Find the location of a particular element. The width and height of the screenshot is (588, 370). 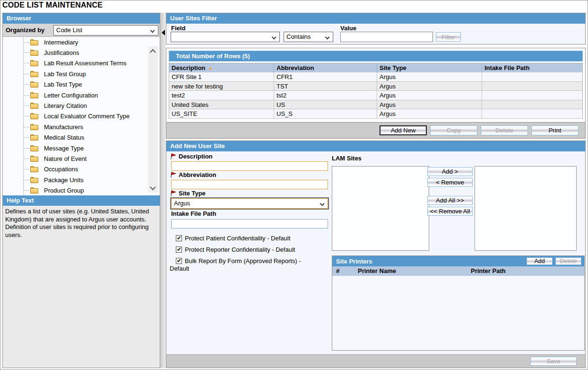

intake-file-path-label: Intake File Path is located at coordinates (194, 214).